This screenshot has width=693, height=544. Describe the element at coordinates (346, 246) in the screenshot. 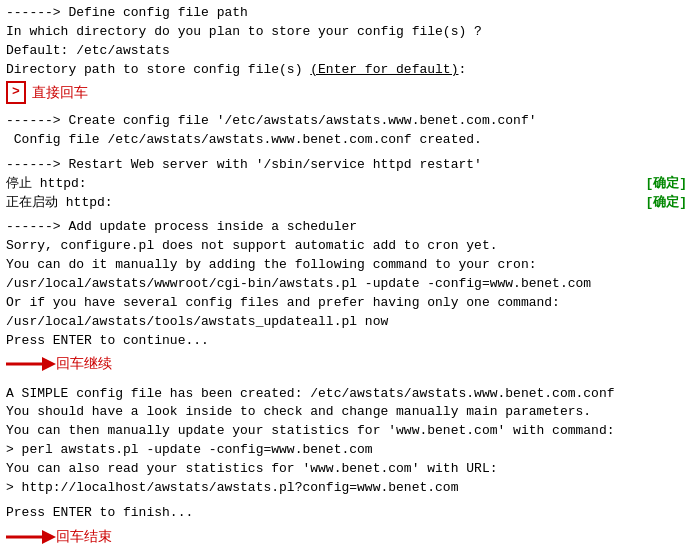

I see `line-sorry: Sorry, configure.pl does not support aut…` at that location.